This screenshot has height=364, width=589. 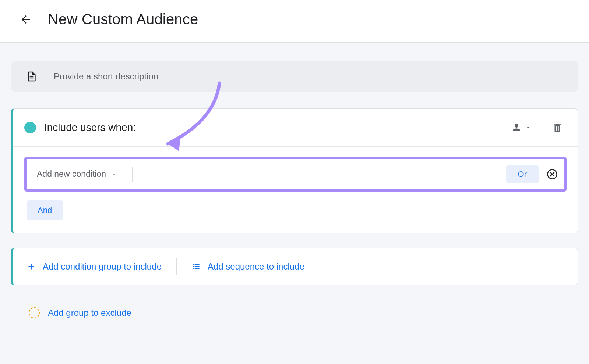 I want to click on condition-row: Add new condition Or, so click(x=295, y=174).